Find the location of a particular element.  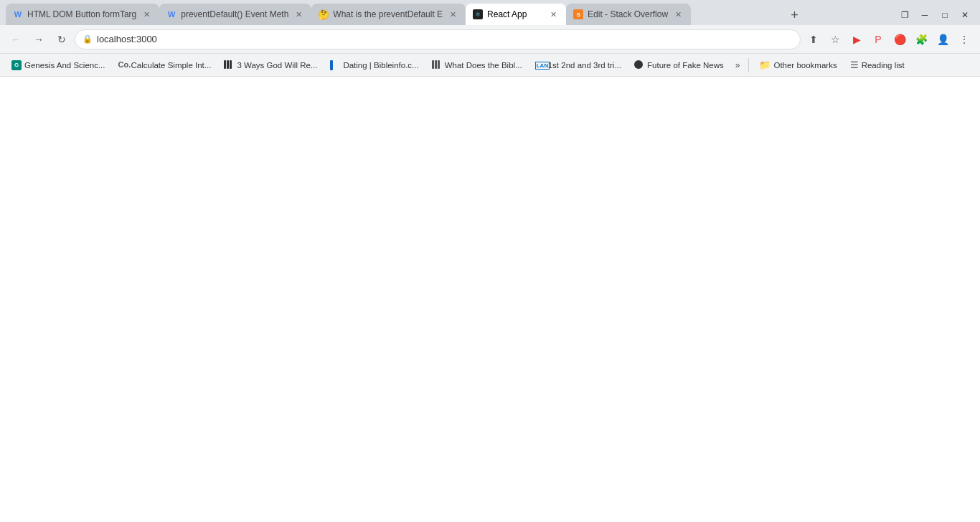

other-bookmarks-button: 📁 Other bookmarks is located at coordinates (798, 65).